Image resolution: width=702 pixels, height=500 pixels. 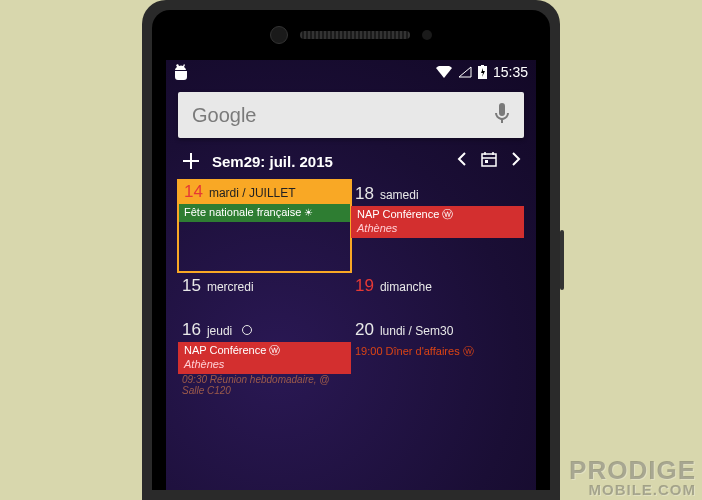 What do you see at coordinates (264, 385) in the screenshot?
I see `event-meeting: 09:30 Réunion hebdomadaire, @ Salle C120` at bounding box center [264, 385].